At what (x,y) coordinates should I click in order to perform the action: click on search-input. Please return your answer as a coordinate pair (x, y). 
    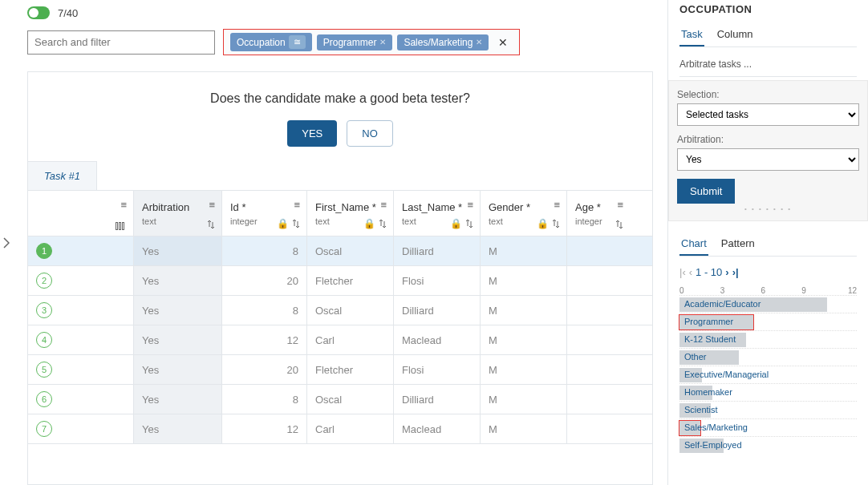
    Looking at the image, I should click on (121, 42).